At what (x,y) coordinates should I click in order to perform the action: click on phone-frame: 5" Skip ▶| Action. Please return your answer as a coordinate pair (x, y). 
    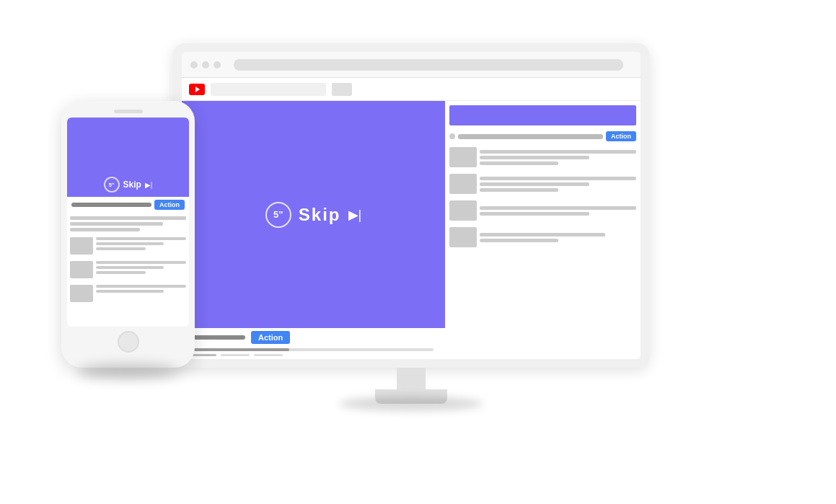
    Looking at the image, I should click on (128, 234).